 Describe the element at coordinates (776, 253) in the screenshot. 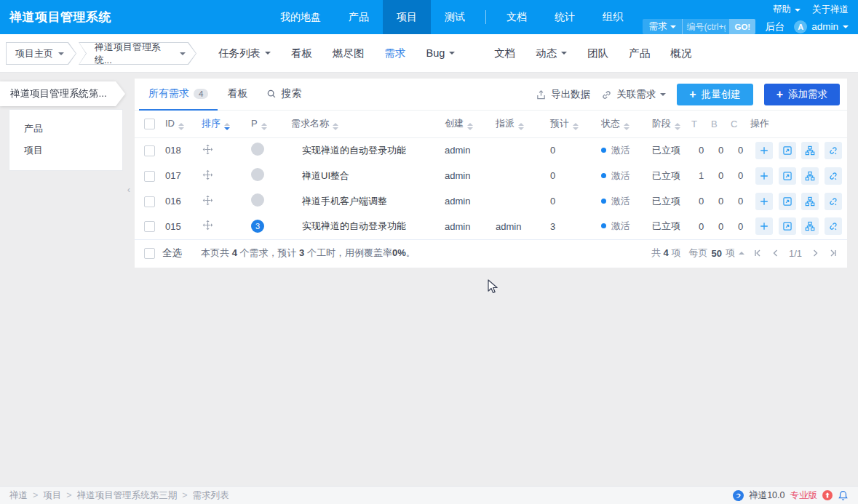

I see `prev-page-button` at that location.